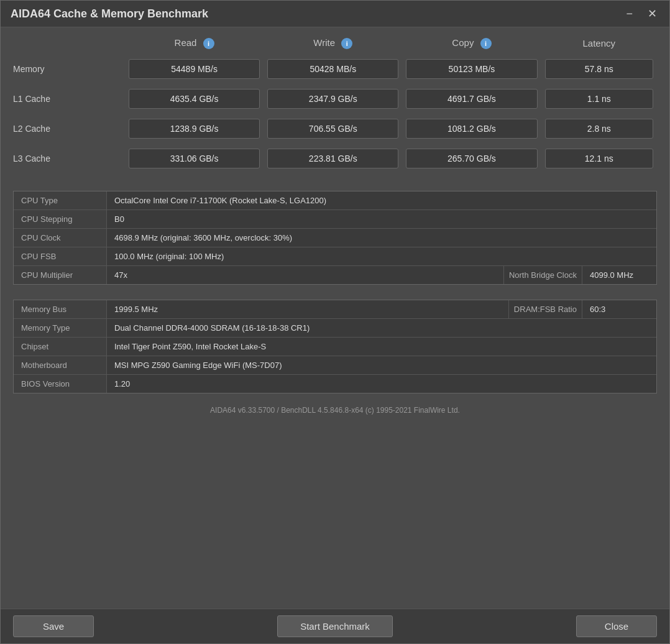  What do you see at coordinates (335, 237) in the screenshot?
I see `cpu-info-section: CPU Type OctalCore Intel Core i7-11700K …` at bounding box center [335, 237].